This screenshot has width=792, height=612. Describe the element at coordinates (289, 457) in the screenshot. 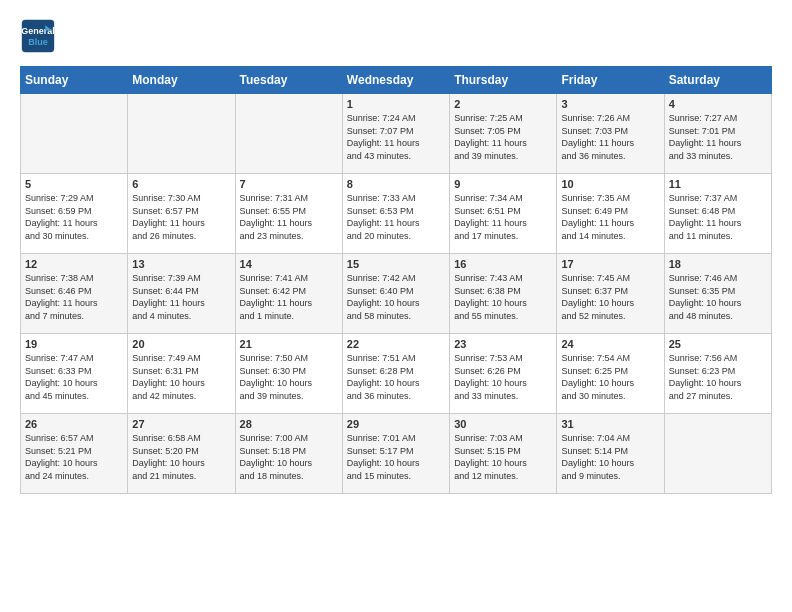

I see `day-info: Sunrise: 7:00 AM Sunset: 5:18 PM Dayligh…` at that location.